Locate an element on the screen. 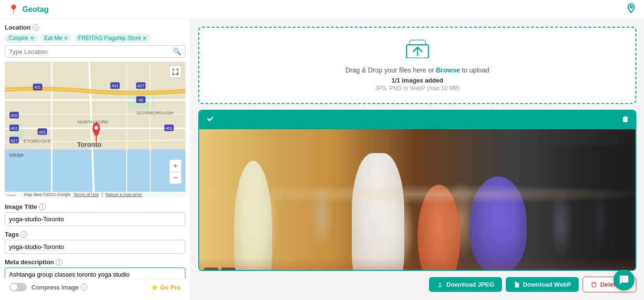 The width and height of the screenshot is (644, 300). svg-text: NORTH YORK is located at coordinates (93, 122).